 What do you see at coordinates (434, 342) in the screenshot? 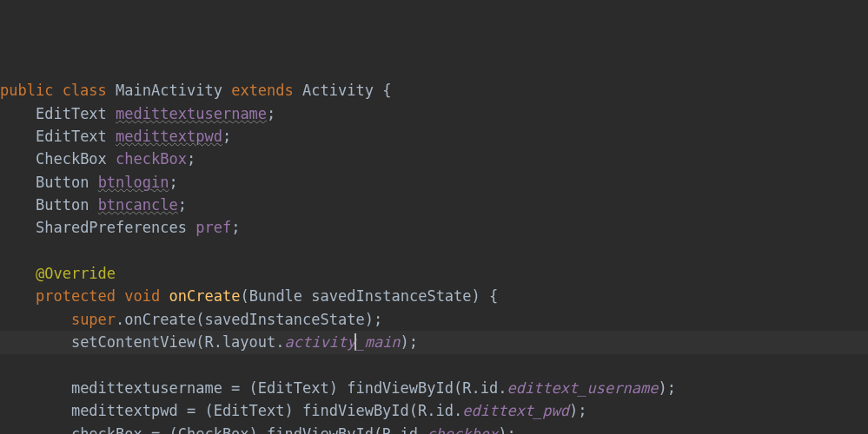
I see `code-line-active: setContentView(R.layout.activity_main);` at bounding box center [434, 342].